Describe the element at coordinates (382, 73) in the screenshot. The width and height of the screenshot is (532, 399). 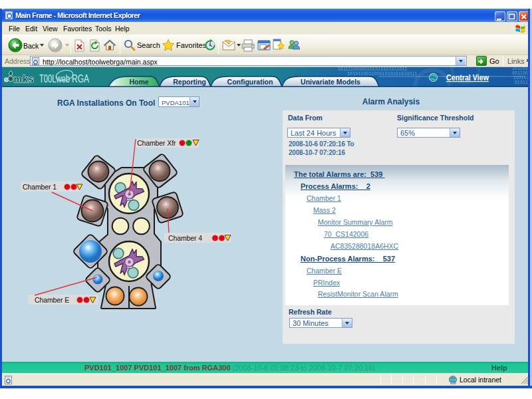
I see `svg-text: 10101100110001010101010011` at that location.